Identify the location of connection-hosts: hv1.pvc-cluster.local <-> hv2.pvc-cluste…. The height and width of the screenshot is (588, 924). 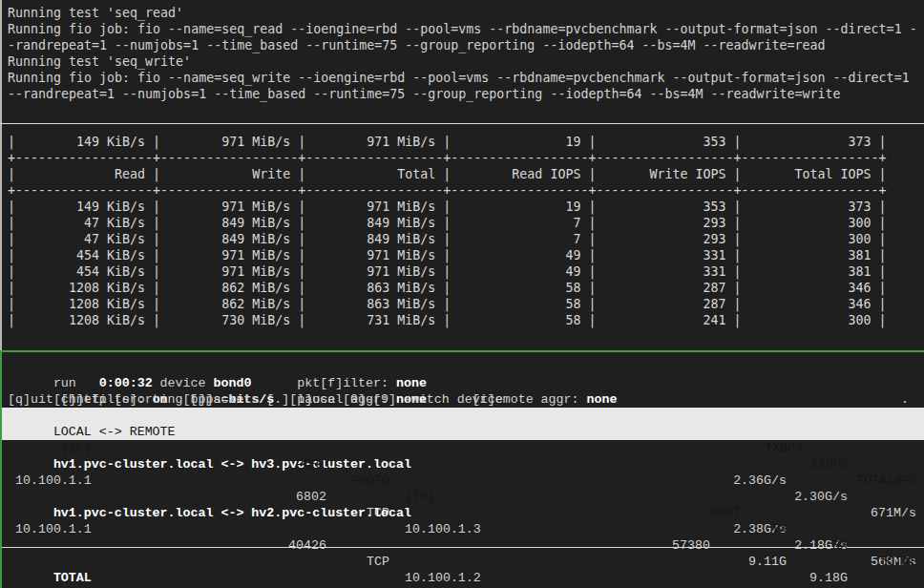
(233, 514).